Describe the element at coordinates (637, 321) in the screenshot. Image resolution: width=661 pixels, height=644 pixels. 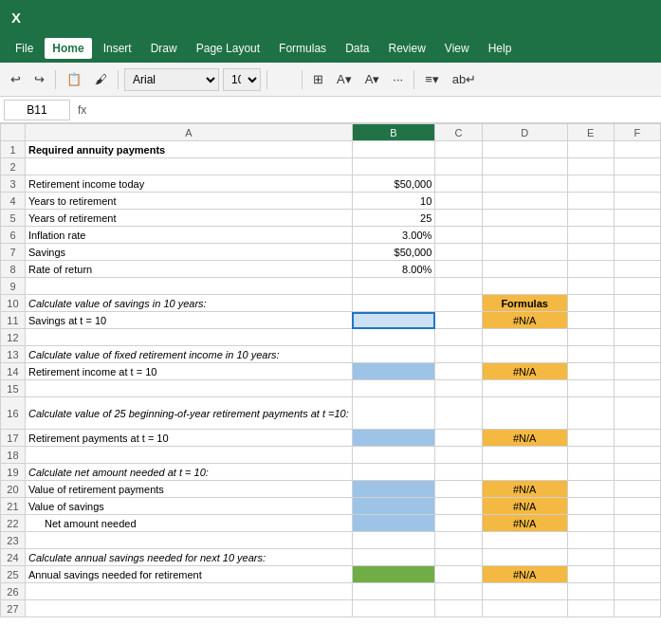
I see `cell-f11` at that location.